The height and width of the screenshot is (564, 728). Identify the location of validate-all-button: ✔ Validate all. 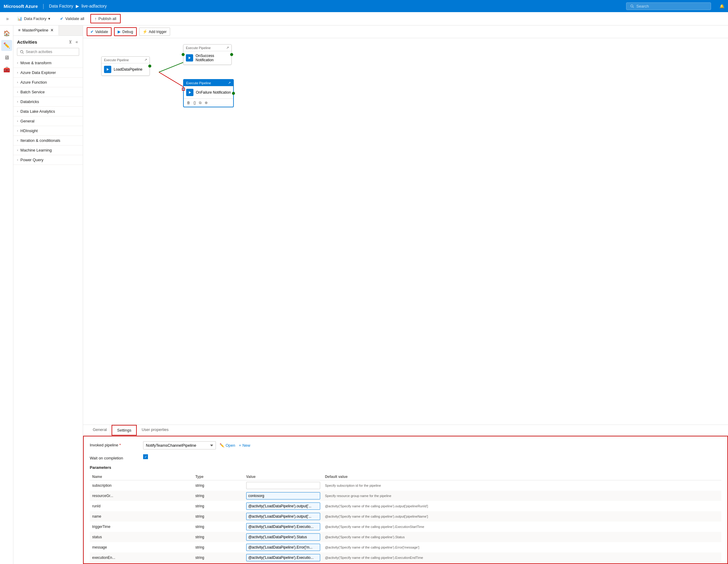
(72, 19).